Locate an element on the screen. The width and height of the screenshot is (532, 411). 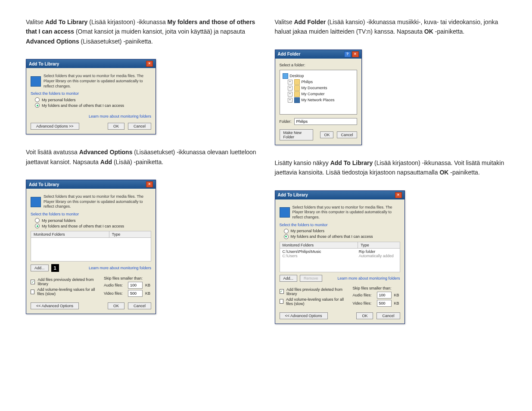
titlebar: Add Folder ? × is located at coordinates (318, 54).